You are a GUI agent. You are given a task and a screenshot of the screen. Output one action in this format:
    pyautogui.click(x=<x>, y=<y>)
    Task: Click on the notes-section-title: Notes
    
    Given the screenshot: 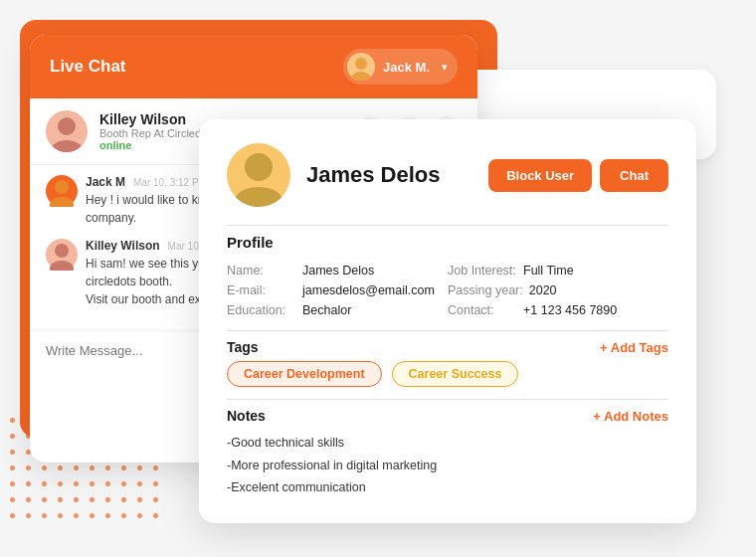 What is the action you would take?
    pyautogui.click(x=247, y=416)
    